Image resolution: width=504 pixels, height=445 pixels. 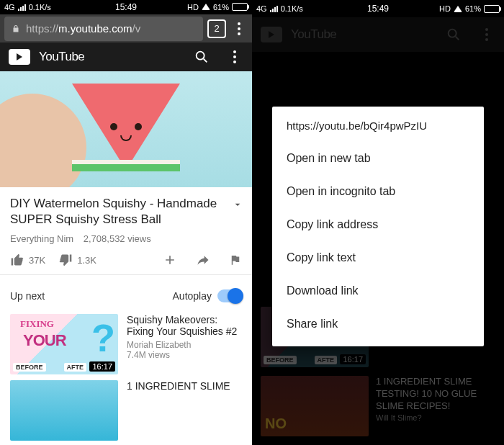 I want to click on suggestion-title: 1 INGREDIENT SLIME, so click(x=184, y=386).